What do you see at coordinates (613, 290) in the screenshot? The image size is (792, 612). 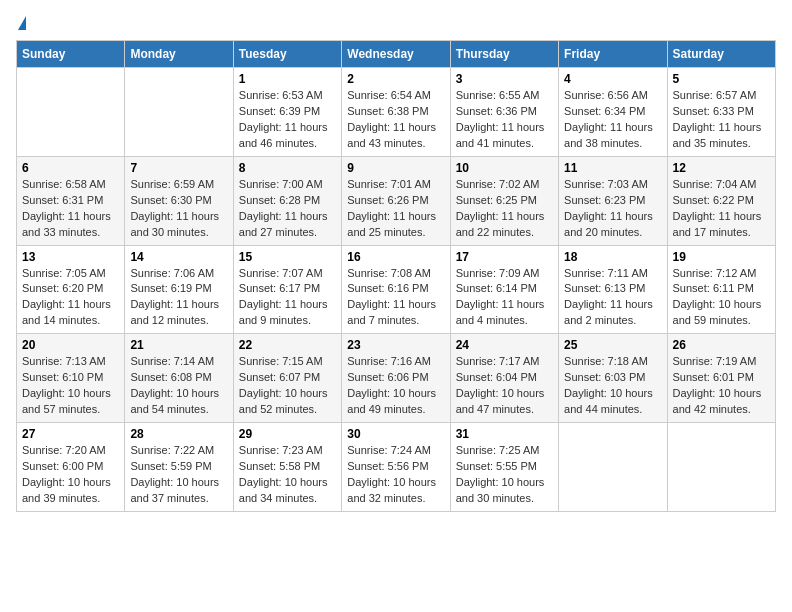 I see `calendar-cell: 18Sunrise: 7:11 AMSunset: 6:13 PMDayligh…` at bounding box center [613, 290].